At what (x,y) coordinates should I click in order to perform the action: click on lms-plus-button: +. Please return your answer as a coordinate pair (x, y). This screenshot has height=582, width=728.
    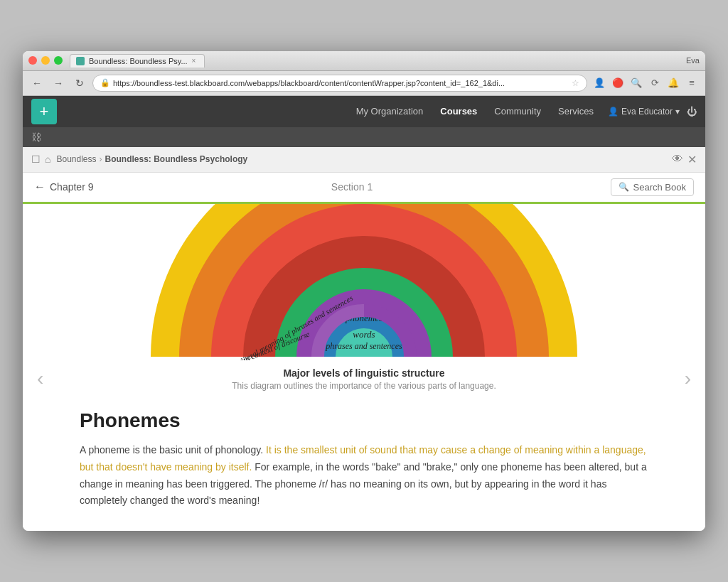
    Looking at the image, I should click on (44, 112).